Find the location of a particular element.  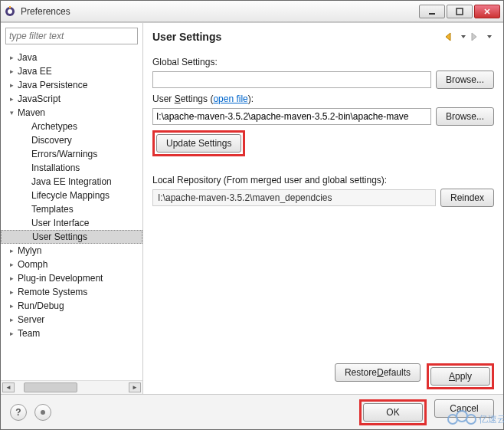

tree-item-label: Errors/Warnings is located at coordinates (64, 154).